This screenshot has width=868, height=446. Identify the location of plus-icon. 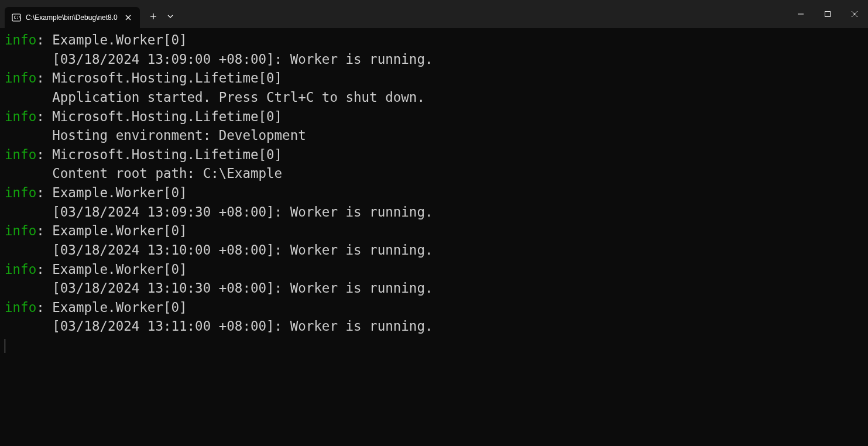
(153, 16).